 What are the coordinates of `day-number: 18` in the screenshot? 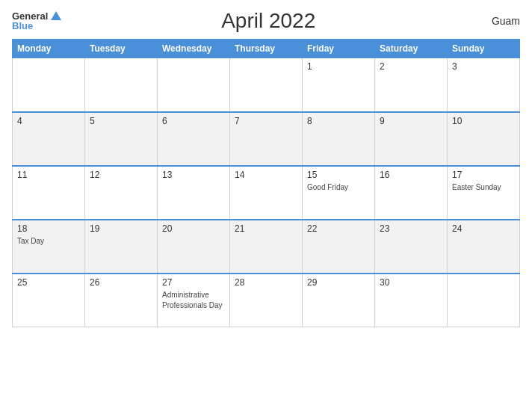 It's located at (49, 229).